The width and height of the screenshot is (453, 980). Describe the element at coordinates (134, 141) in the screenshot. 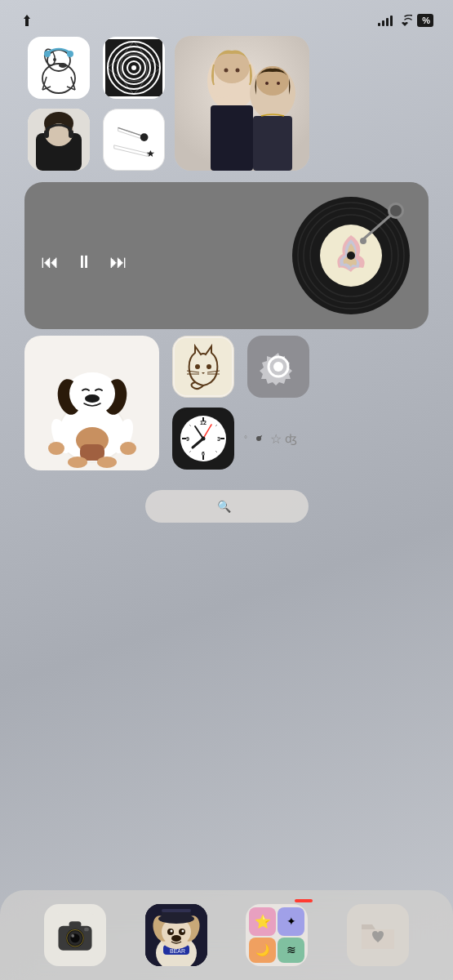

I see `tiktok-app` at that location.